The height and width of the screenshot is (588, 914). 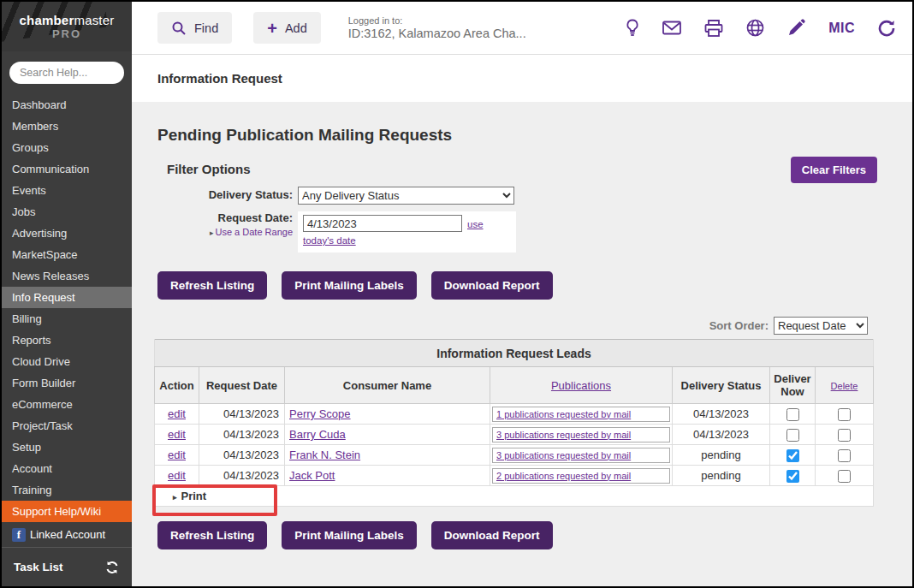 I want to click on publications-link: 1 publications requested by mail, so click(x=563, y=414).